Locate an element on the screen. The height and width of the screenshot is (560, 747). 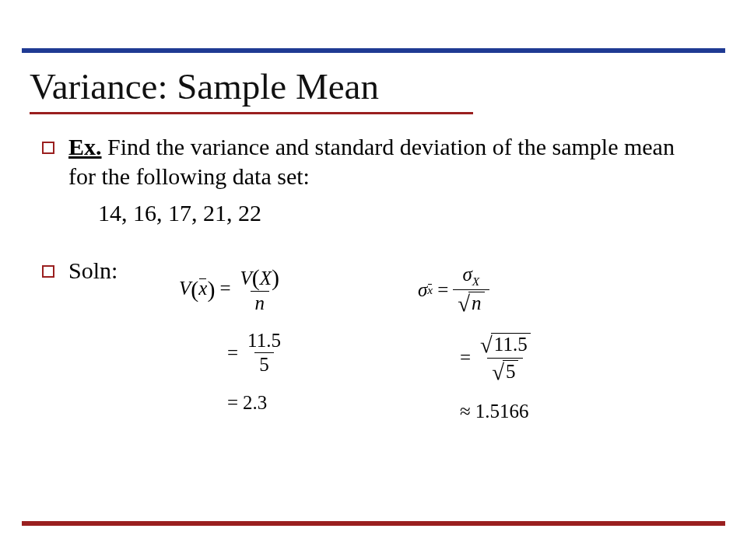
fraction: V(X) n is located at coordinates (260, 289).